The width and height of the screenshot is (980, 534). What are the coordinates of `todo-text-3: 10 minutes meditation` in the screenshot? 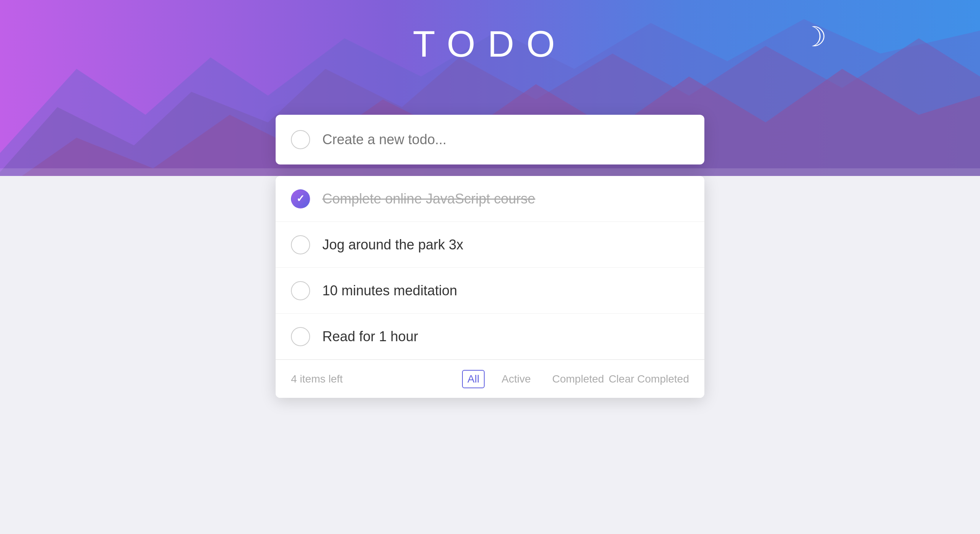 It's located at (390, 291).